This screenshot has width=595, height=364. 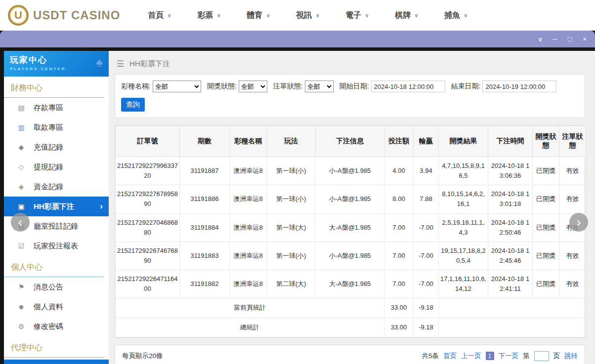 I want to click on collapse-icon: ∨, so click(x=540, y=39).